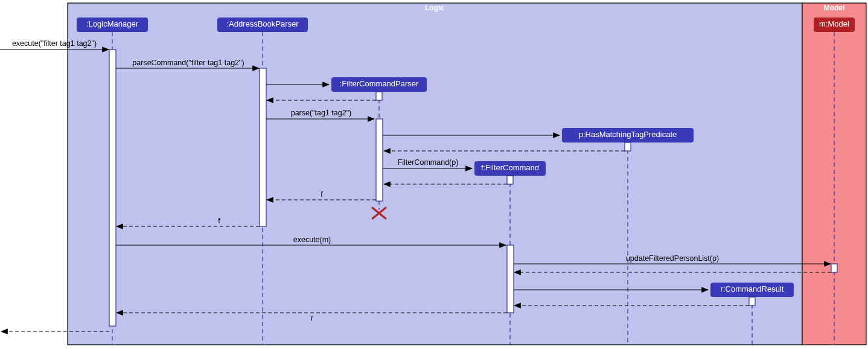  Describe the element at coordinates (834, 8) in the screenshot. I see `frame-model-label: Model` at that location.